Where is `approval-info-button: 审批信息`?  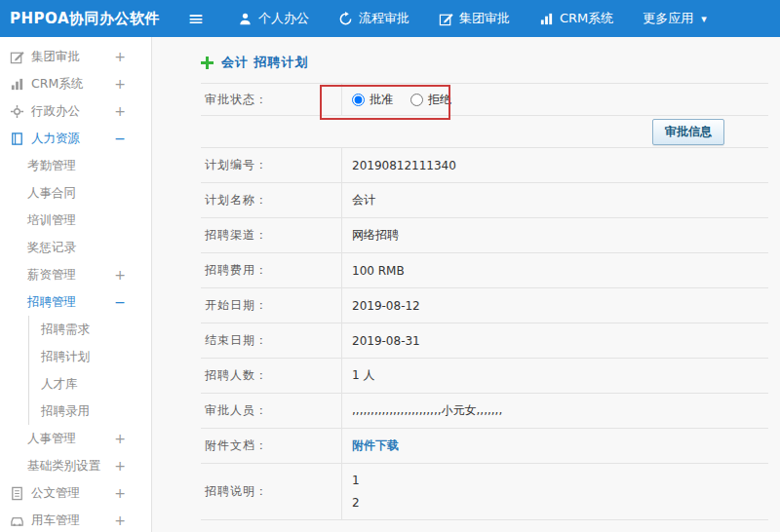 approval-info-button: 审批信息 is located at coordinates (688, 133).